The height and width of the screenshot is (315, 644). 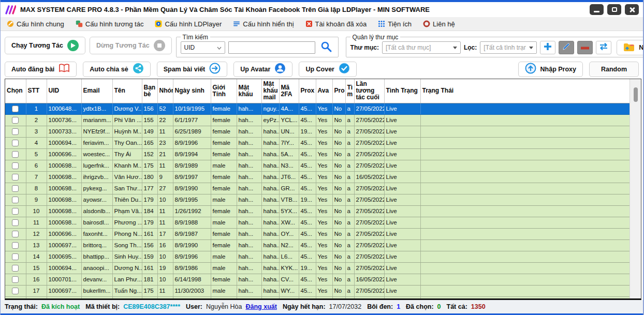 What do you see at coordinates (614, 69) in the screenshot?
I see `random-button: Random` at bounding box center [614, 69].